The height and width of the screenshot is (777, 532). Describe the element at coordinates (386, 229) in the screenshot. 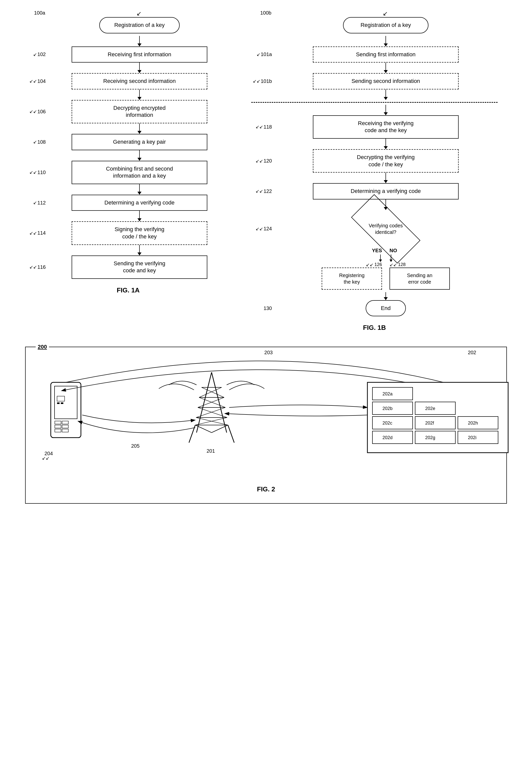

I see `fig1b-diamond-124: Verifying codesidentical?` at that location.